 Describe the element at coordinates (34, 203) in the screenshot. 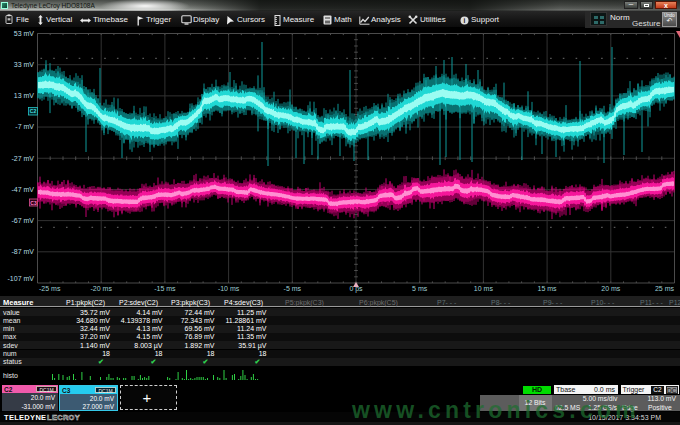

I see `svg-text: C3` at that location.